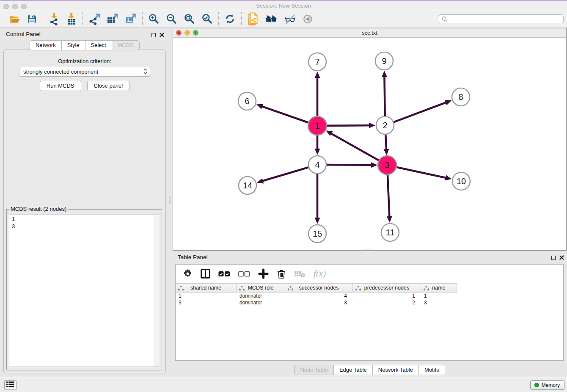  What do you see at coordinates (84, 291) in the screenshot?
I see `mcds-result-textarea: 1 3` at bounding box center [84, 291].